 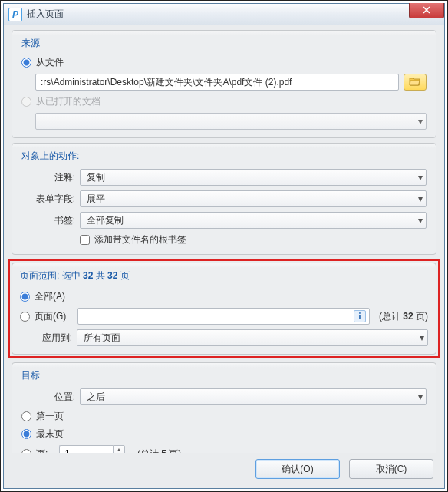 I want to click on window-title: 插入页面, so click(x=45, y=14).